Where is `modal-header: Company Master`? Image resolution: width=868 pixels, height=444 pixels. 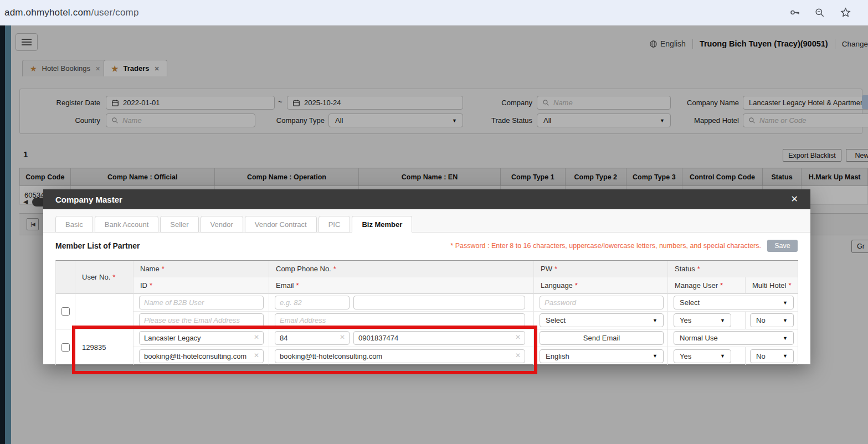
modal-header: Company Master is located at coordinates (427, 199).